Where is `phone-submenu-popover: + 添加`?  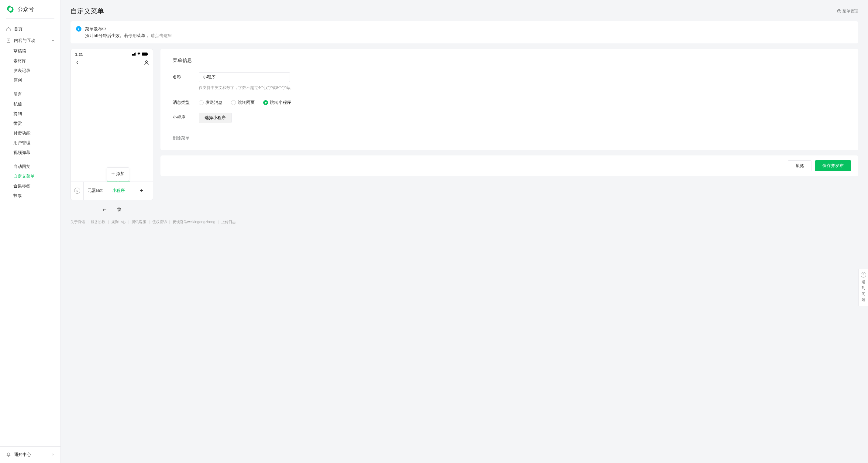
phone-submenu-popover: + 添加 is located at coordinates (118, 174).